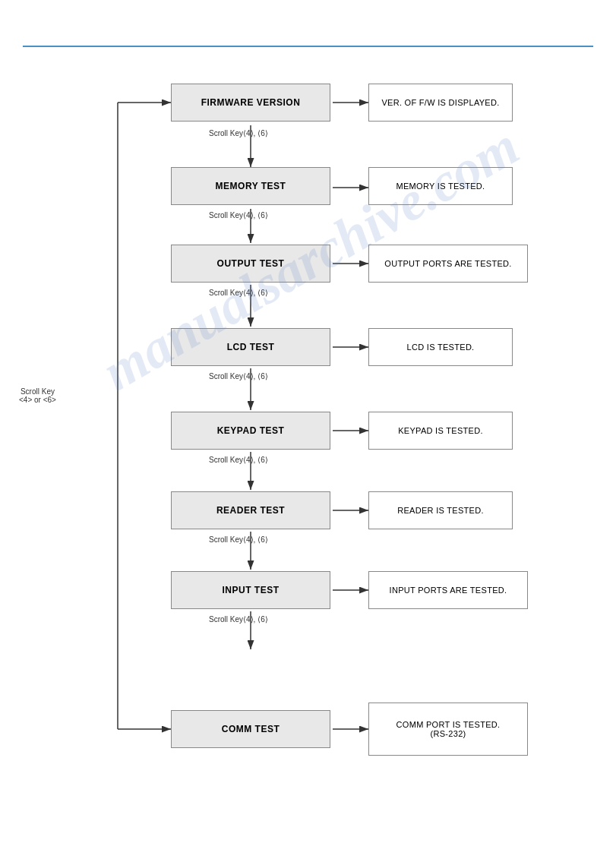  I want to click on scroll-label-5: Scroll Key⟨4⟩, ⟨6⟩, so click(239, 460).